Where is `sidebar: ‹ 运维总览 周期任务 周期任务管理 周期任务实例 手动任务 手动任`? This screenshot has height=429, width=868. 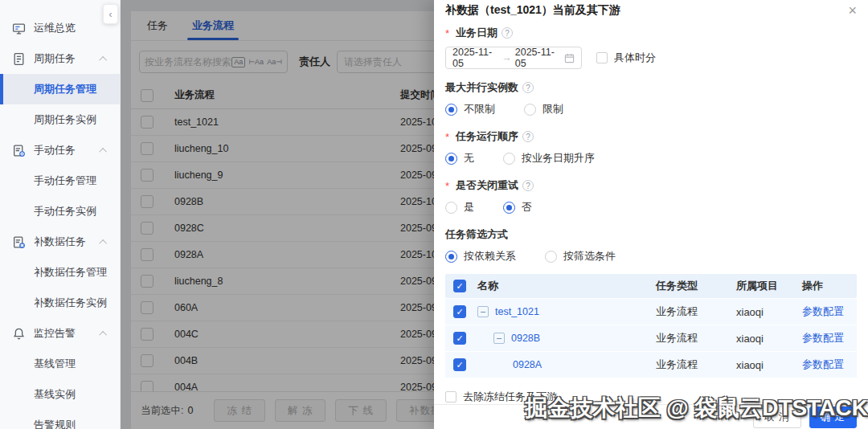
sidebar: ‹ 运维总览 周期任务 周期任务管理 周期任务实例 手动任务 手动任 is located at coordinates (60, 214).